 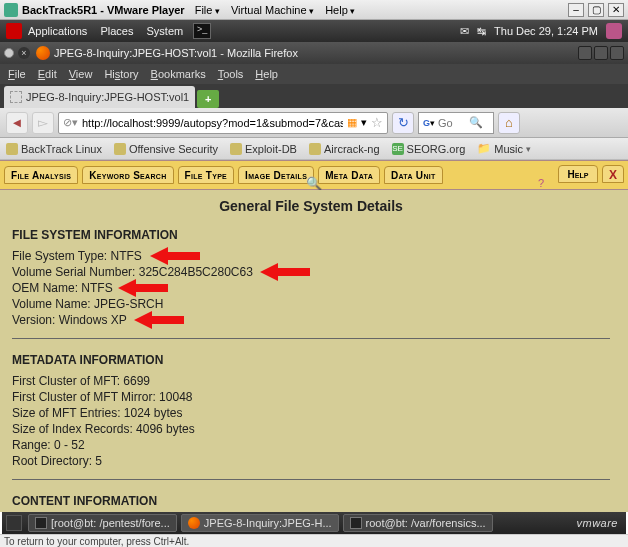 I want to click on tab-file-type: File Type, so click(x=206, y=175).